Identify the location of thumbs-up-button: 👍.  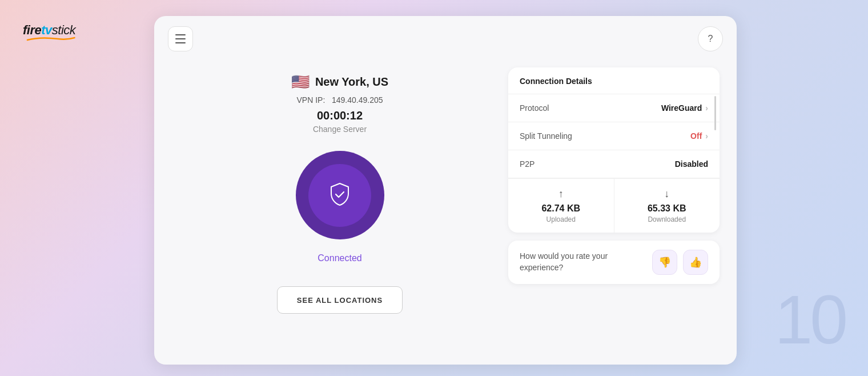
(696, 262).